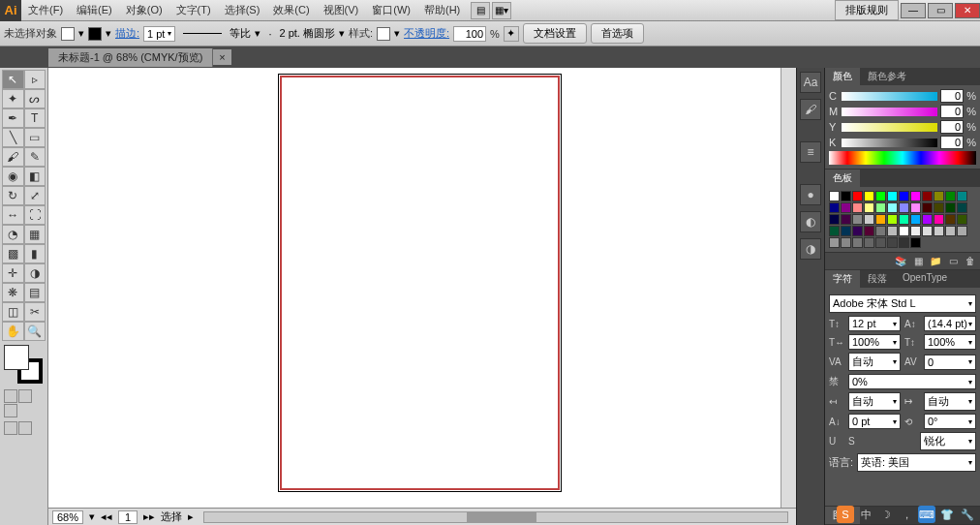 The width and height of the screenshot is (980, 525). What do you see at coordinates (967, 514) in the screenshot?
I see `toolbox-icon: 🔧` at bounding box center [967, 514].